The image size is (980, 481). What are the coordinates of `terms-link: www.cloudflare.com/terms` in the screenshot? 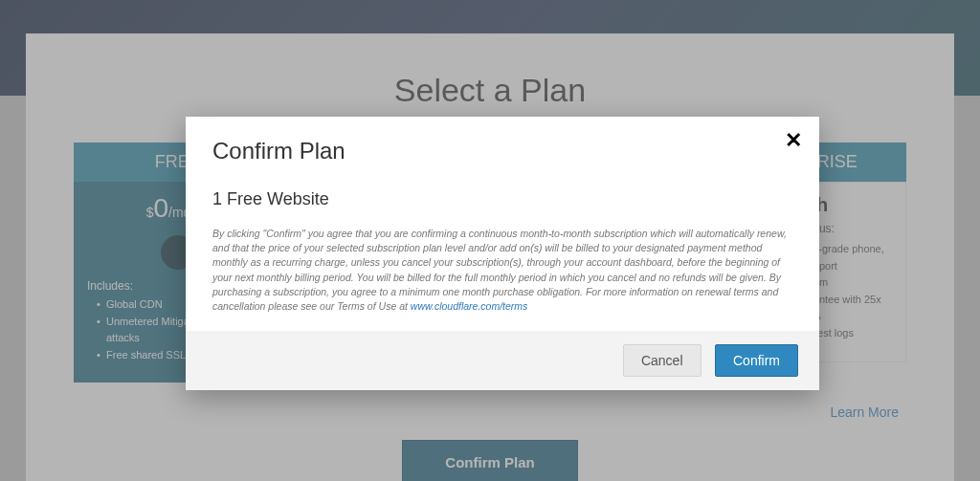 It's located at (469, 306).